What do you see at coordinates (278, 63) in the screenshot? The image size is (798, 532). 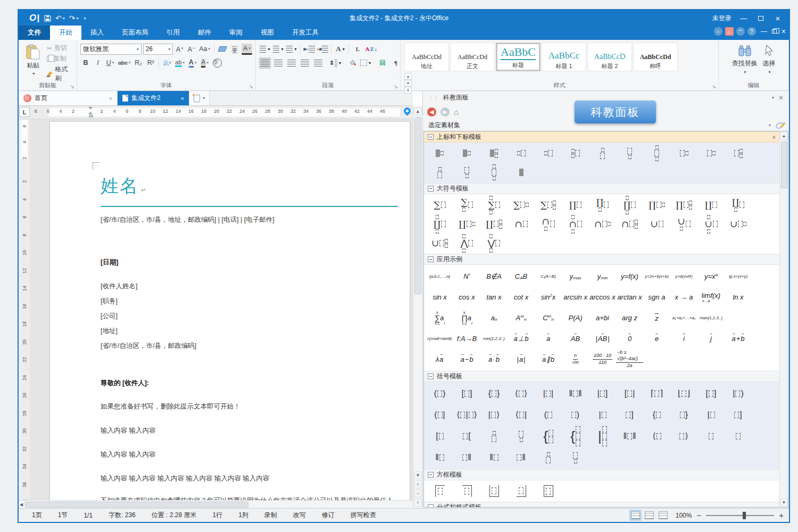 I see `align-center-button` at bounding box center [278, 63].